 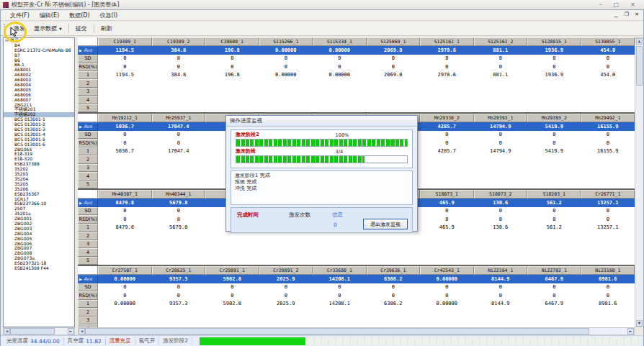 What do you see at coordinates (81, 29) in the screenshot?
I see `toolbar-button-submit: 提交` at bounding box center [81, 29].